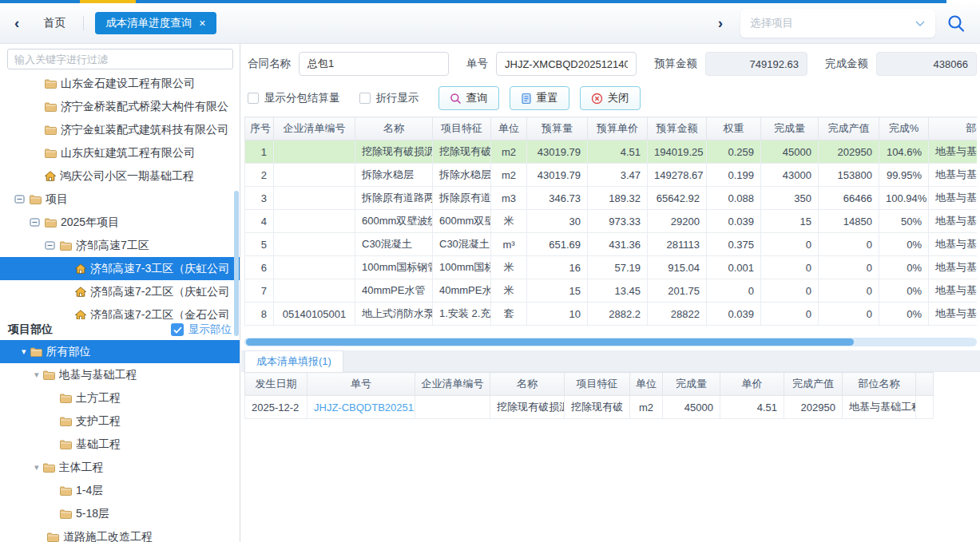 This screenshot has height=542, width=980. What do you see at coordinates (838, 23) in the screenshot?
I see `project-select: 选择项目` at bounding box center [838, 23].